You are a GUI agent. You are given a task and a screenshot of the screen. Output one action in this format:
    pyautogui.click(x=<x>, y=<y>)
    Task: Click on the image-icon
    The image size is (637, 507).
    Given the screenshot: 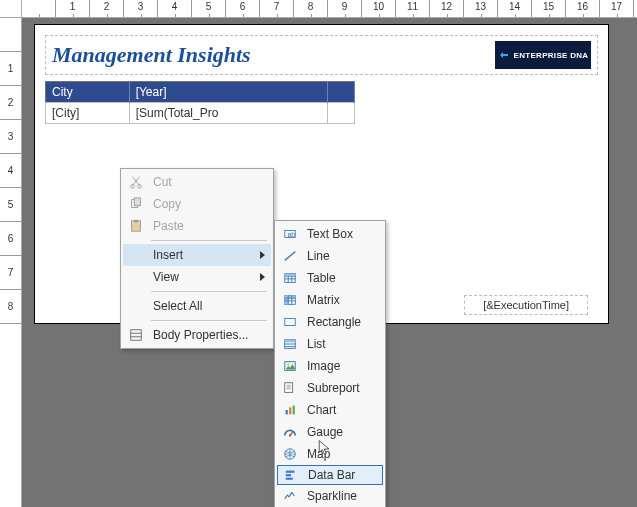 What is the action you would take?
    pyautogui.click(x=290, y=366)
    